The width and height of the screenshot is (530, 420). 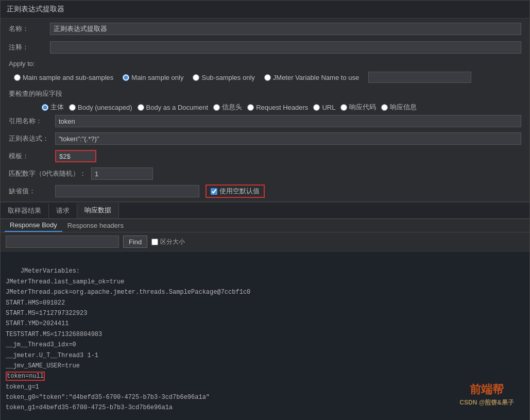 What do you see at coordinates (32, 121) in the screenshot?
I see `ref-name-label: 引用名称：` at bounding box center [32, 121].